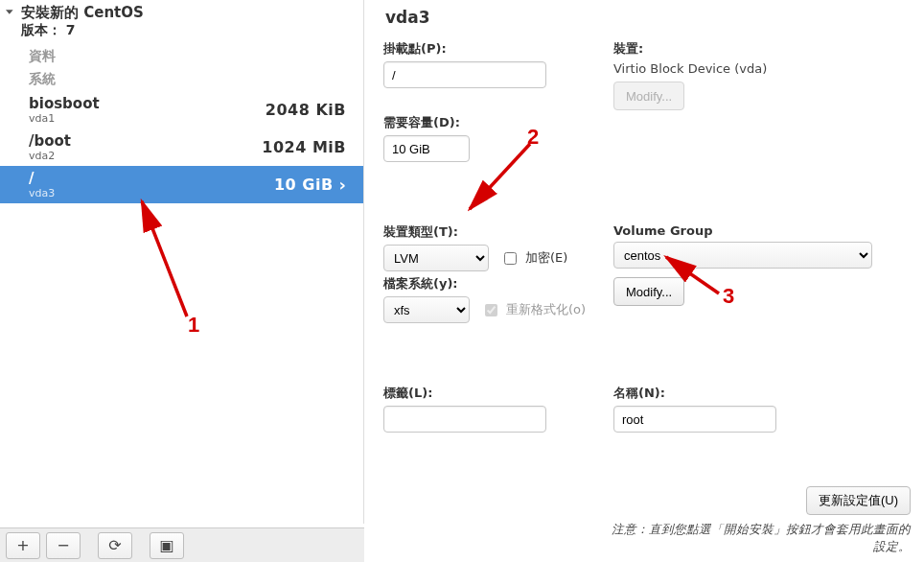 This screenshot has height=562, width=924. What do you see at coordinates (82, 12) in the screenshot?
I see `install-target-title: 安裝新的 CentOS` at bounding box center [82, 12].